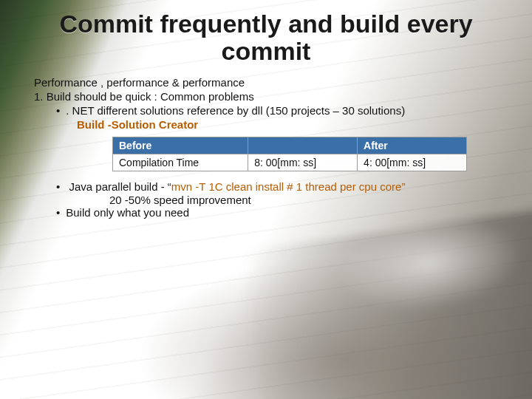  Describe the element at coordinates (180, 146) in the screenshot. I see `th-before: Before` at that location.